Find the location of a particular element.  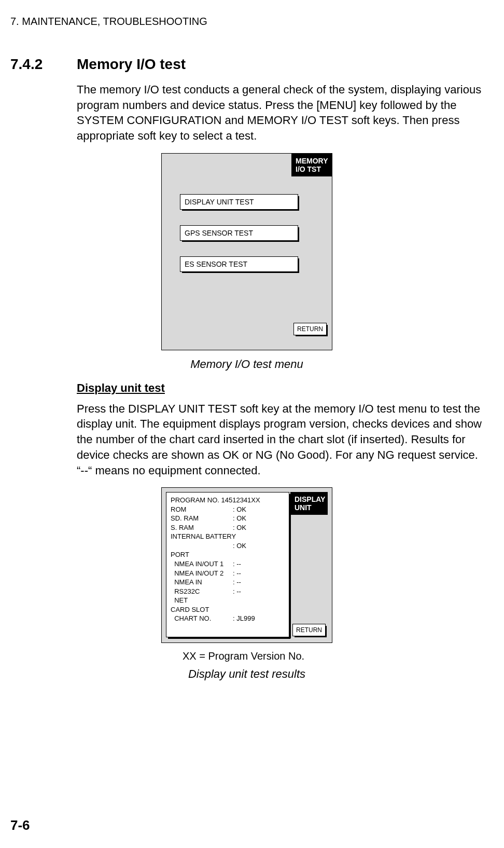

row-chart-no: CHART NO.: JL999 is located at coordinates (228, 619).